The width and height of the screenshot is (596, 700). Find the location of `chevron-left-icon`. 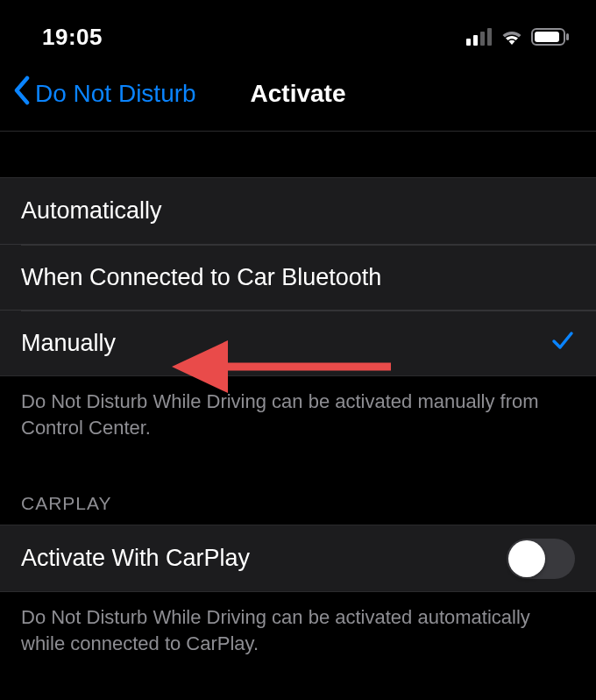

chevron-left-icon is located at coordinates (22, 93).